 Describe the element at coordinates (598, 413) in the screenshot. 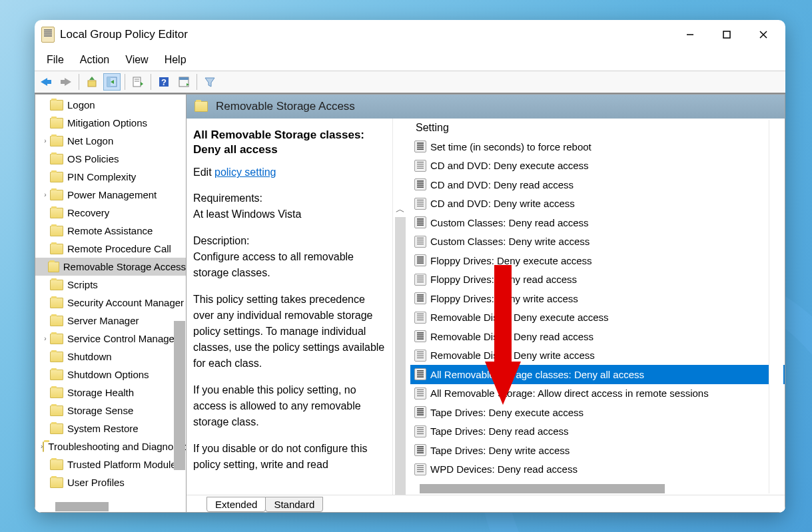

I see `setting-row: Tape Drives: Deny execute access` at that location.